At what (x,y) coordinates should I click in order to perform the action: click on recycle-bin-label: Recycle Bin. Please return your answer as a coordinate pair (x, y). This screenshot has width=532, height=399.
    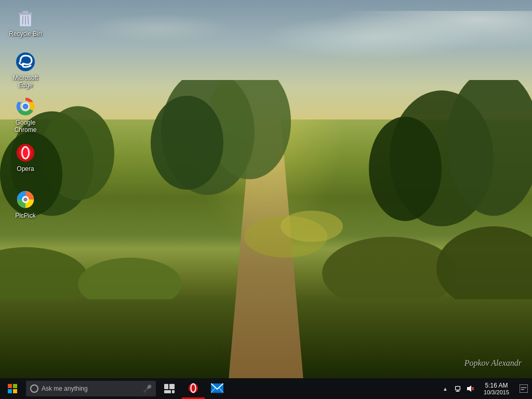
    Looking at the image, I should click on (25, 34).